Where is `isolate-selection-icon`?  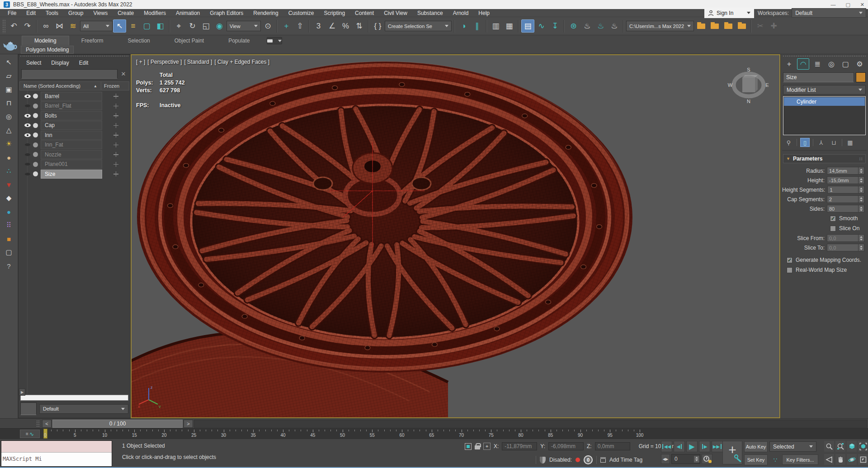 isolate-selection-icon is located at coordinates (468, 447).